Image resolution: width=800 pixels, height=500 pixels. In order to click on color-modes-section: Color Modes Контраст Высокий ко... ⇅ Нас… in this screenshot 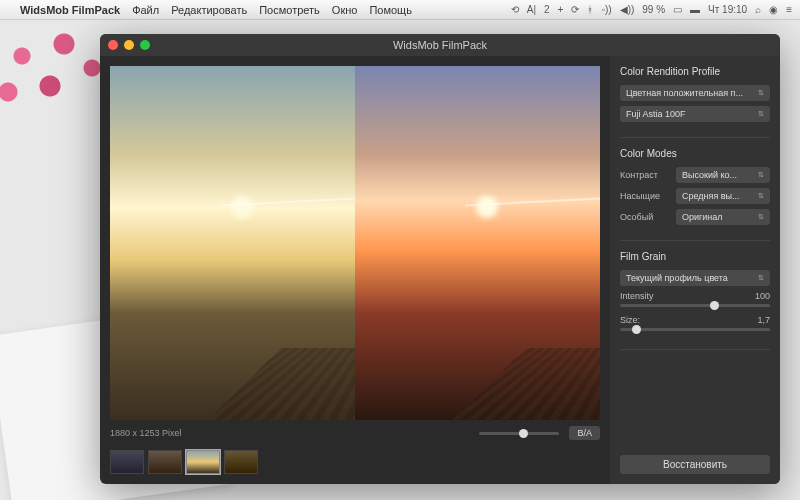, I will do `click(695, 194)`.